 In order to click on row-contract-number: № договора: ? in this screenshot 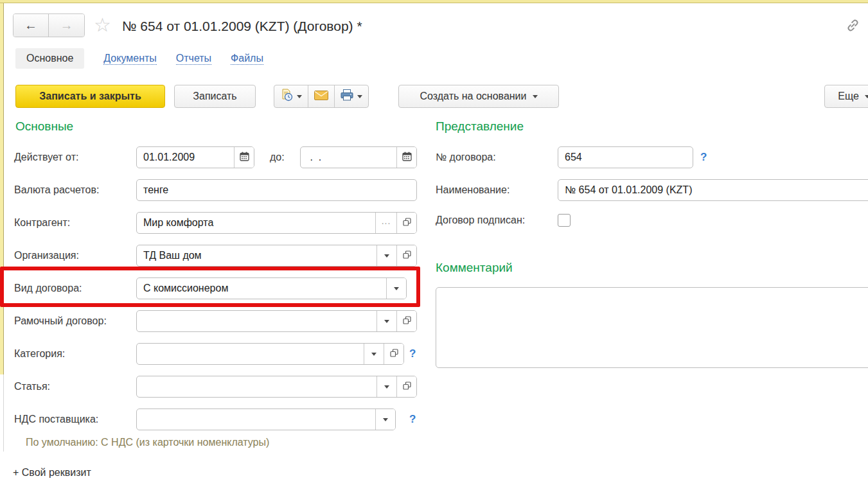, I will do `click(434, 157)`.